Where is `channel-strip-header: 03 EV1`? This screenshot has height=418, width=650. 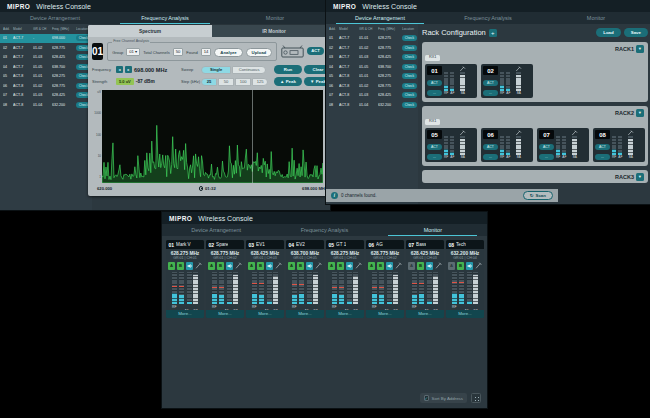
channel-strip-header: 03 EV1 is located at coordinates (265, 244).